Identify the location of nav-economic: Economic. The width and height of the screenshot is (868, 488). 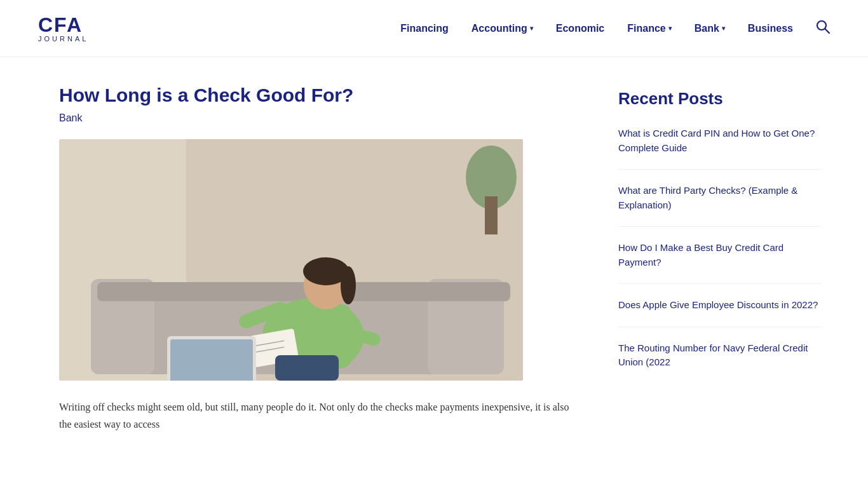
(580, 29).